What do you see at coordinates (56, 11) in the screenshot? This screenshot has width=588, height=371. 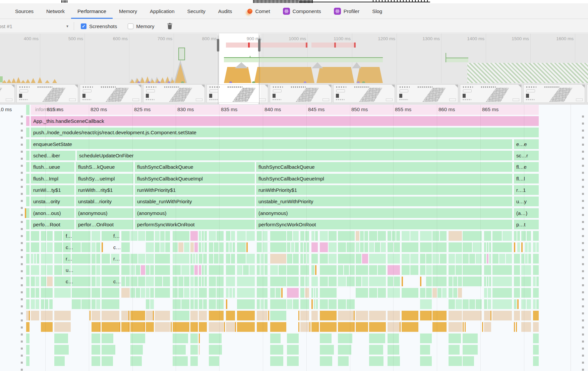 I see `tab-network: Network` at bounding box center [56, 11].